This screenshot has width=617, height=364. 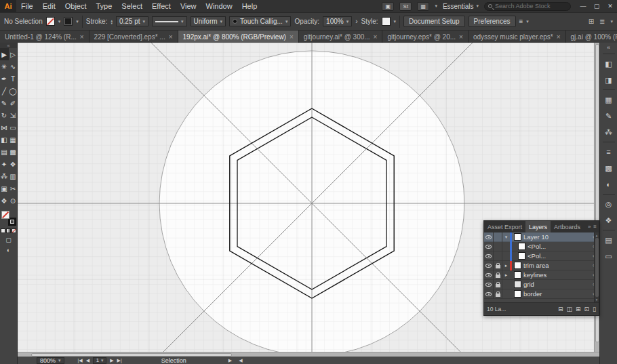 I want to click on preferences-button: Preferences, so click(x=492, y=22).